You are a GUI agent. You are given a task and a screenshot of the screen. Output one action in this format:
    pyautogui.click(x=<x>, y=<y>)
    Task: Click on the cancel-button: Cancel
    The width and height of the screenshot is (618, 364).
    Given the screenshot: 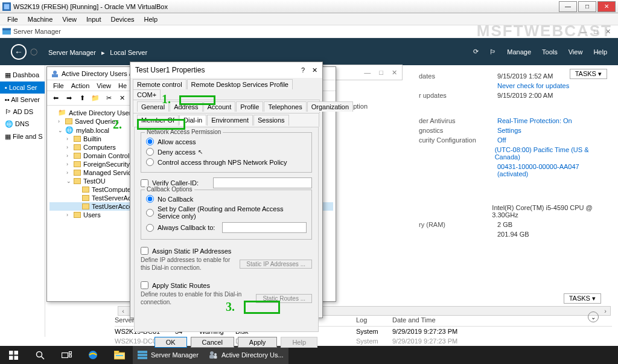 What is the action you would take?
    pyautogui.click(x=212, y=342)
    